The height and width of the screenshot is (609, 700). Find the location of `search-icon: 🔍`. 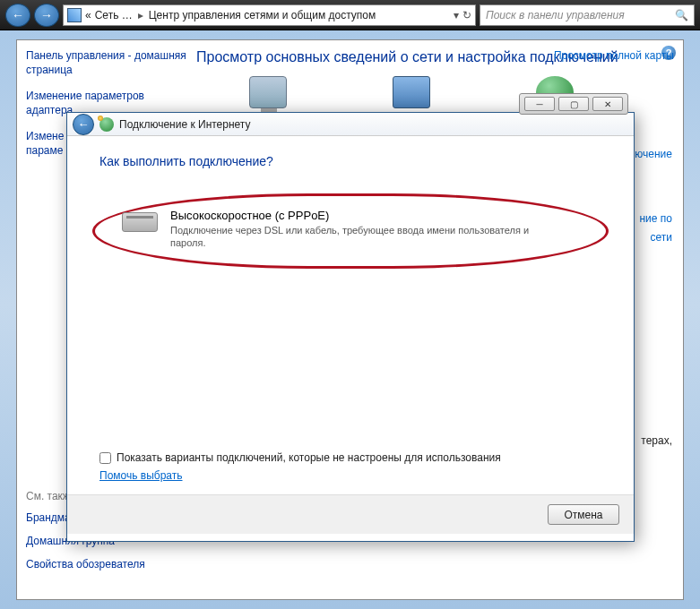

search-icon: 🔍 is located at coordinates (681, 15).